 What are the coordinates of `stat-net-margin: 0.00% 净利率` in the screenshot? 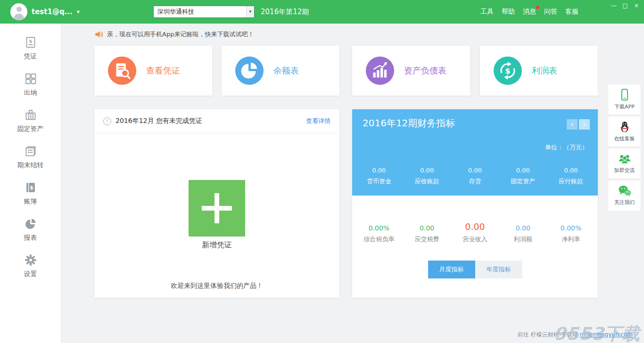 It's located at (571, 233).